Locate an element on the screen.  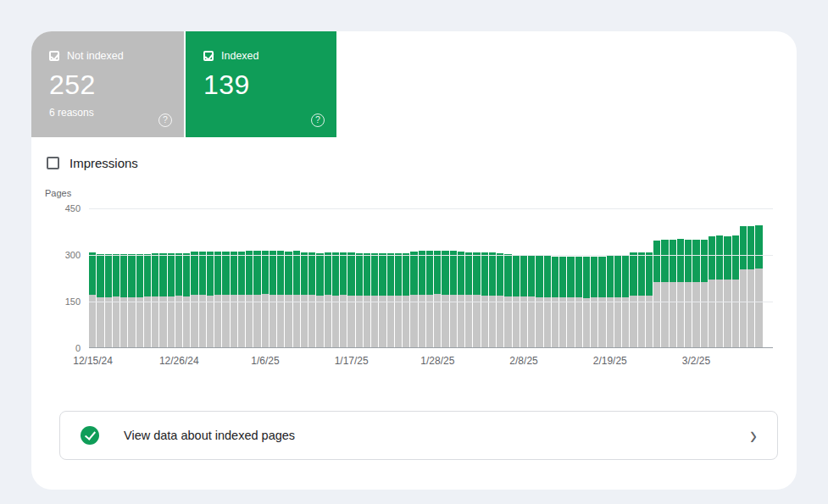
not-indexed-checkbox is located at coordinates (54, 56).